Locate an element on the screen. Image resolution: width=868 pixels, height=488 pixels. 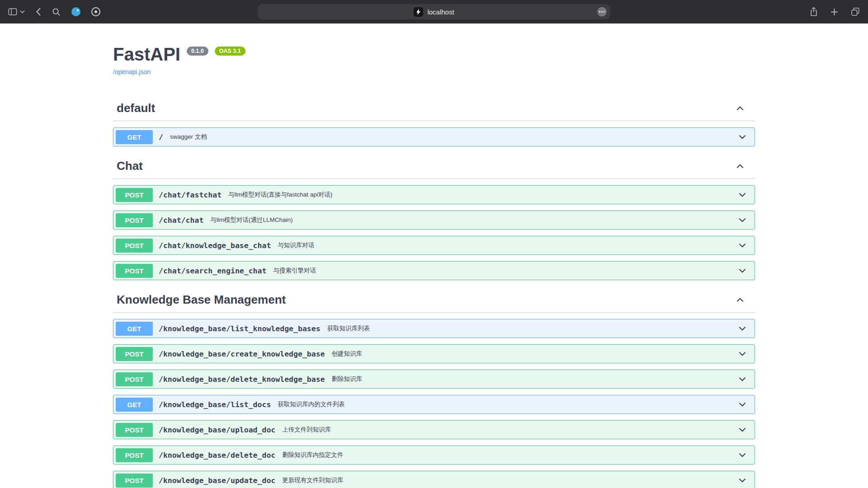
endpoint-summary: 删除知识库内指定文件 is located at coordinates (313, 455).